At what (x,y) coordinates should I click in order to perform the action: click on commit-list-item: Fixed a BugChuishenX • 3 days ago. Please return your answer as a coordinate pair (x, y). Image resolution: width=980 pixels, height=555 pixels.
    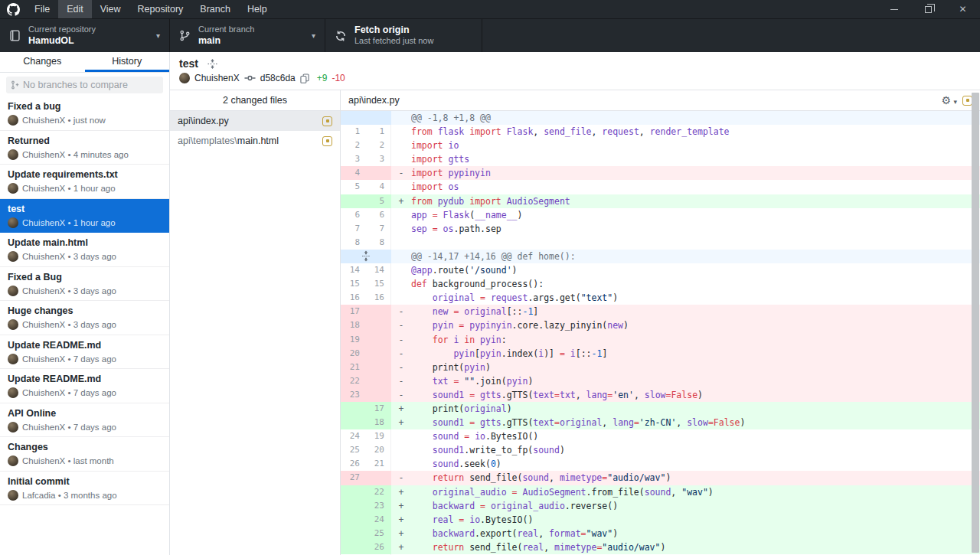
    Looking at the image, I should click on (84, 285).